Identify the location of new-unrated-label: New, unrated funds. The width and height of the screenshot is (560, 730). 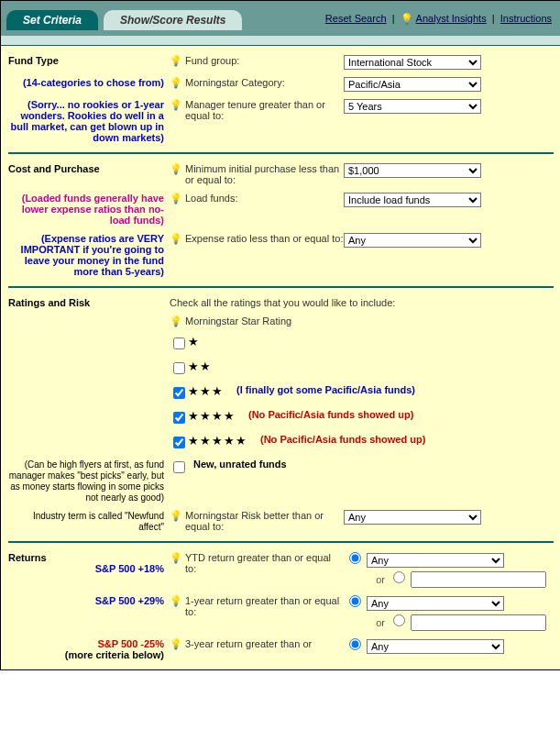
(240, 464).